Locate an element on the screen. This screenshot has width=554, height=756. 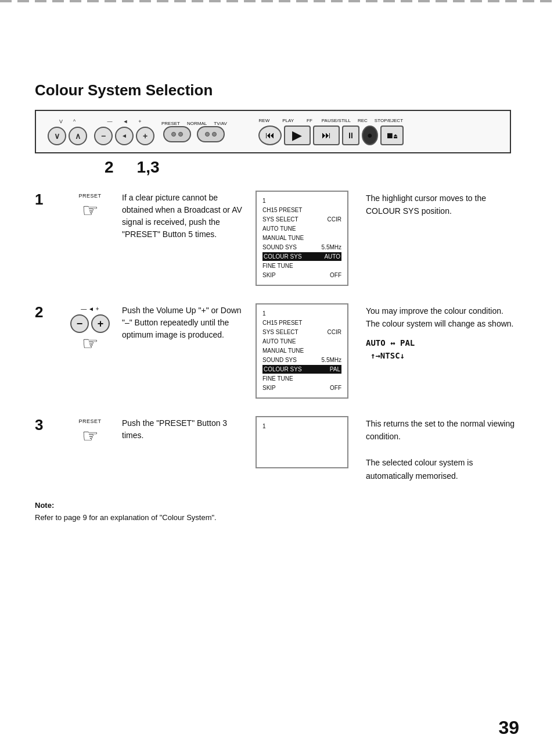
step-1-icon: PRESET ☞ is located at coordinates (90, 205).